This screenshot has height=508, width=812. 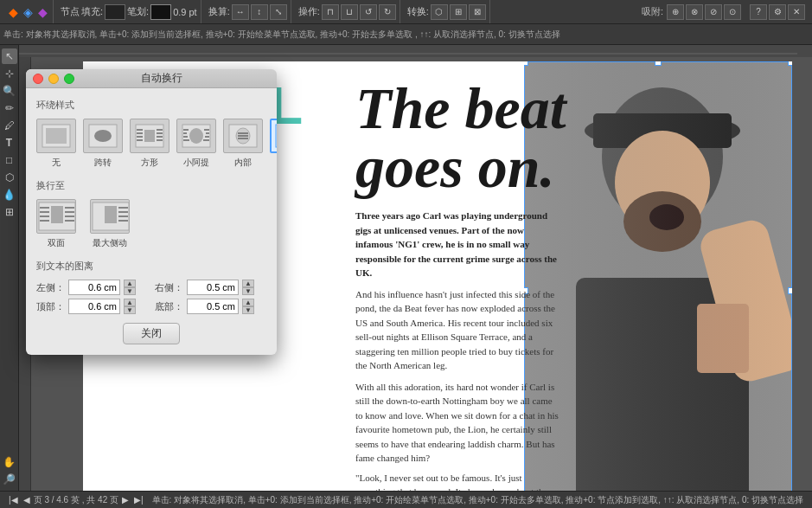 What do you see at coordinates (790, 291) in the screenshot?
I see `handle-mr` at bounding box center [790, 291].